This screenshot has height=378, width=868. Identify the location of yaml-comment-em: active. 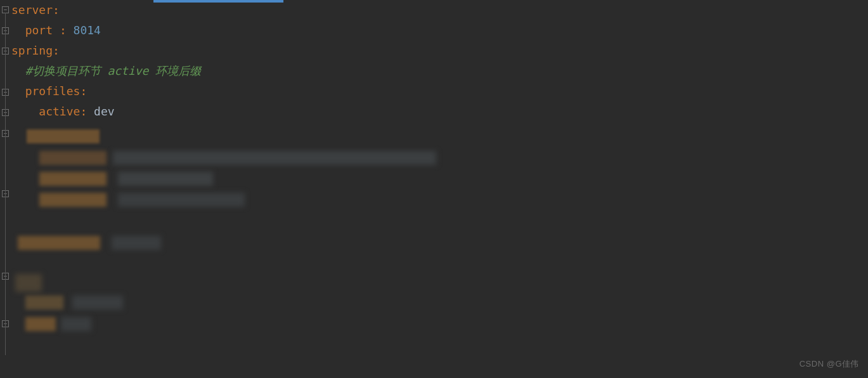
(128, 71).